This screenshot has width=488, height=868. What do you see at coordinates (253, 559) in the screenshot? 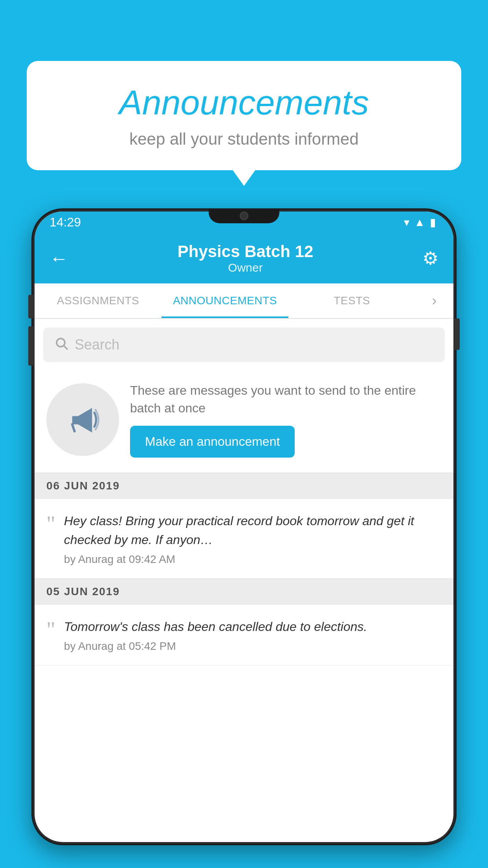
I see `announcement-meta-1: by Anurag at 09:42 AM` at bounding box center [253, 559].